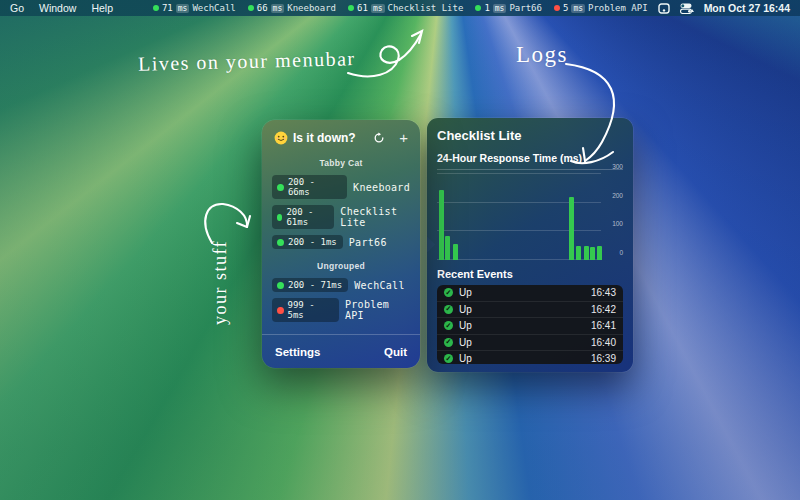  I want to click on refresh-button, so click(379, 138).